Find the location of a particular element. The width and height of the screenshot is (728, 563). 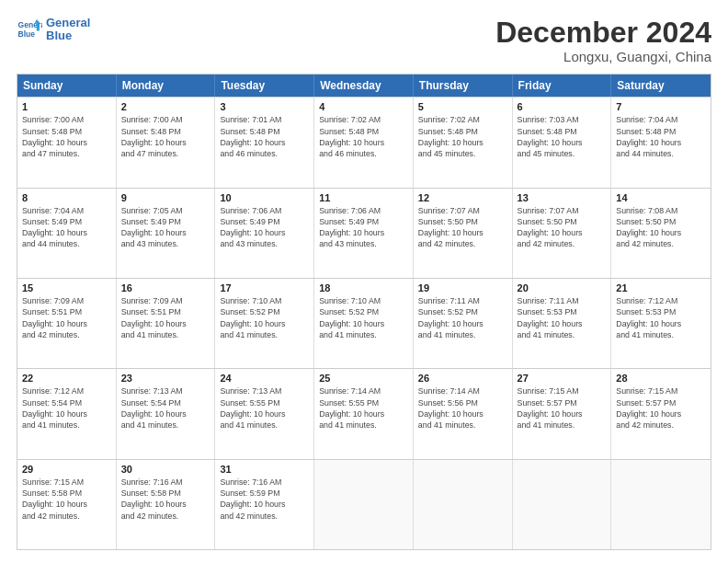

calendar-cell: 28Sunrise: 7:15 AM Sunset: 5:57 PM Dayli… is located at coordinates (661, 414).